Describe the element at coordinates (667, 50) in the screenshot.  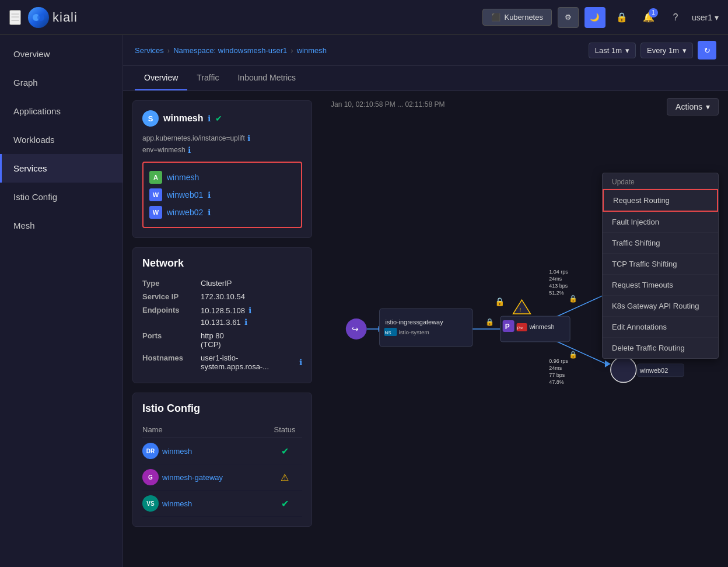
I see `every-time-select: Every 1m ▾` at that location.